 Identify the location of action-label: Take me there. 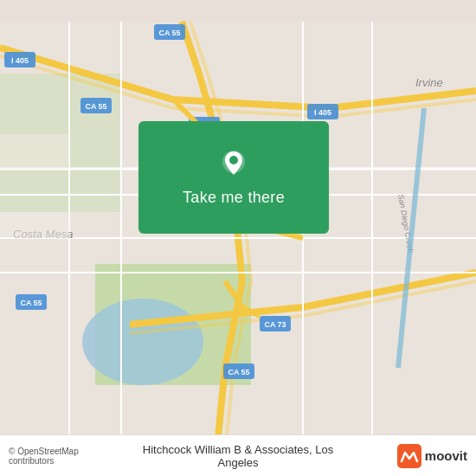
(234, 197).